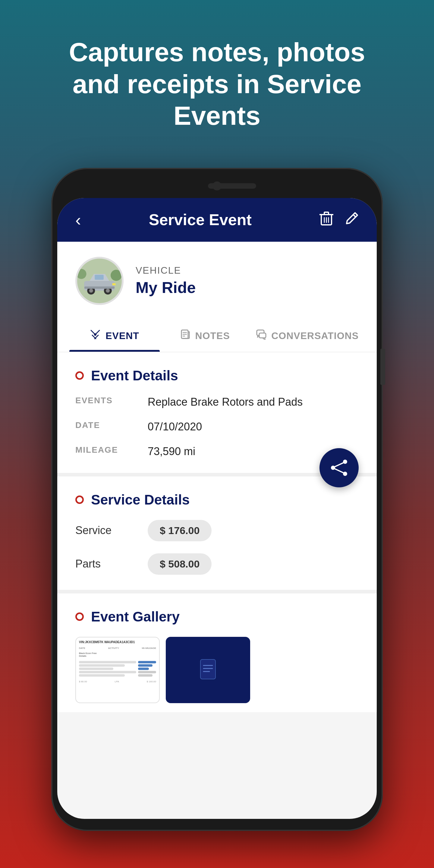  What do you see at coordinates (315, 336) in the screenshot?
I see `conversations-tab-label: CONVERSATIONS` at bounding box center [315, 336].